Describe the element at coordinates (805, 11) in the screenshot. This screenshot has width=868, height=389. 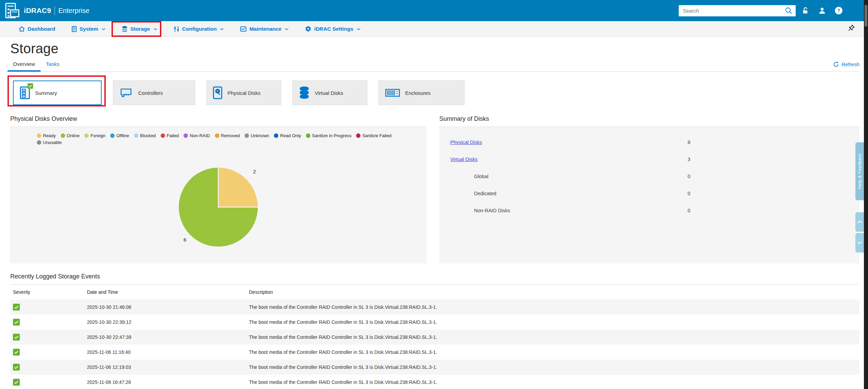
I see `lock-icon` at that location.